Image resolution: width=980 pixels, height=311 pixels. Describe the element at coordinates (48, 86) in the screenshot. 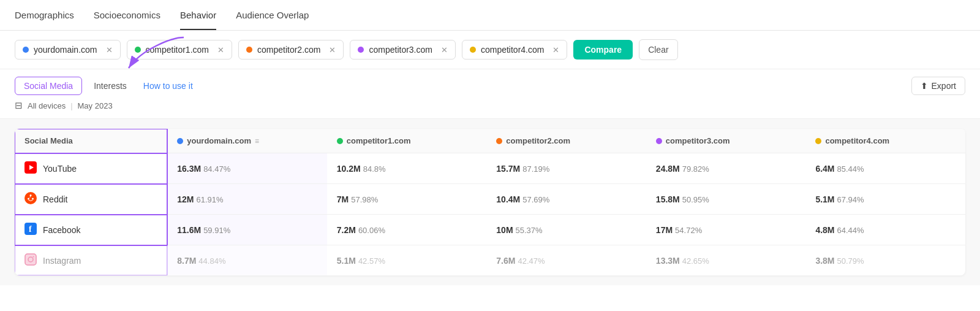

I see `tab-social-media: Social Media` at that location.